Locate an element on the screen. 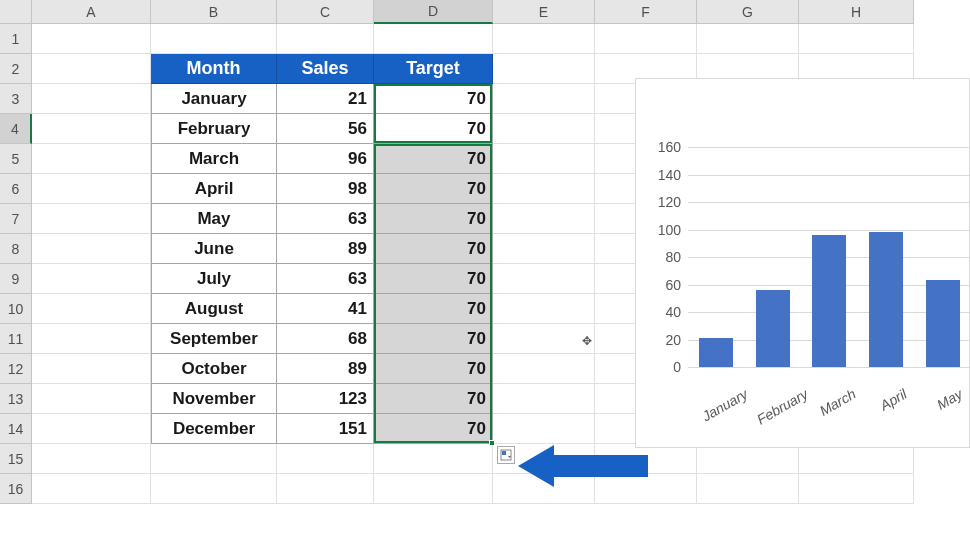 The image size is (970, 546). cell-A9 is located at coordinates (92, 279).